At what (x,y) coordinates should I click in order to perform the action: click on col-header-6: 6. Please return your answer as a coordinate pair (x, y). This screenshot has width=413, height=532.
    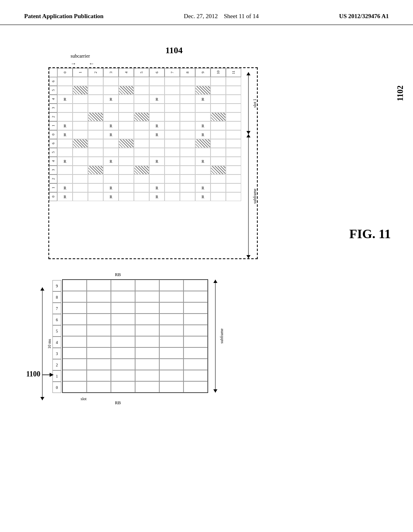
    Looking at the image, I should click on (157, 73).